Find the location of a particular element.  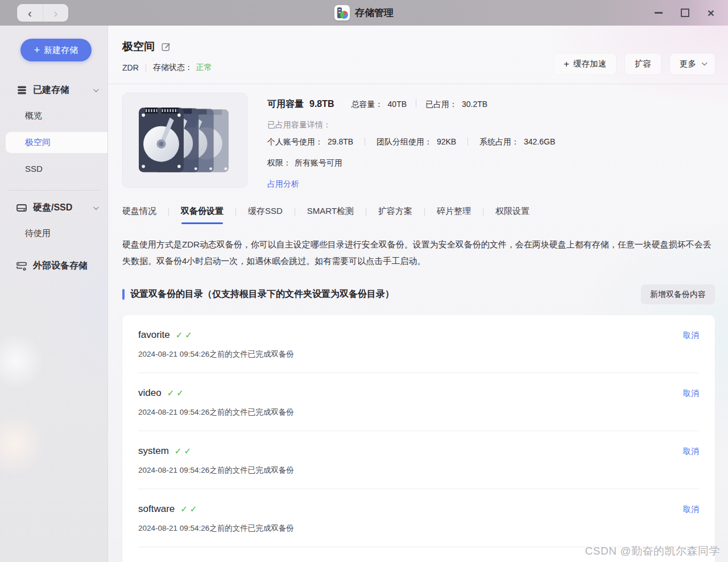

app-title: 存储管理 is located at coordinates (374, 13).